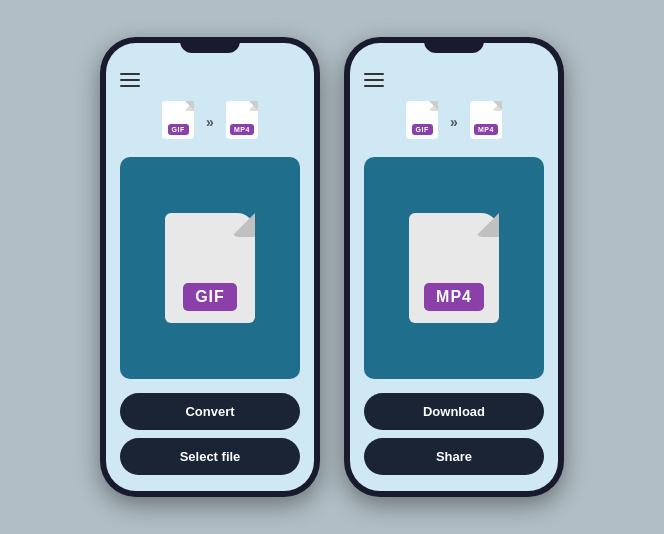 The height and width of the screenshot is (534, 664). Describe the element at coordinates (210, 122) in the screenshot. I see `arrow-icon-1: »` at that location.